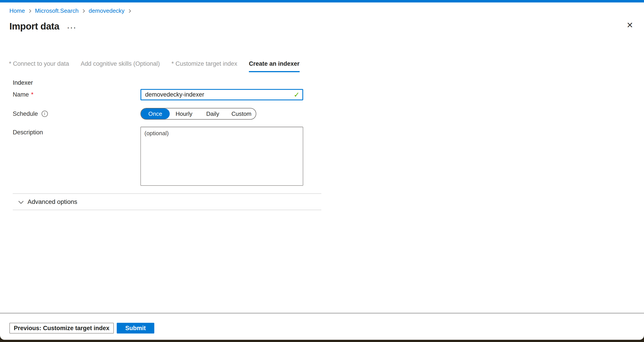  What do you see at coordinates (222, 94) in the screenshot?
I see `name-input-wrapper: ✓` at bounding box center [222, 94].